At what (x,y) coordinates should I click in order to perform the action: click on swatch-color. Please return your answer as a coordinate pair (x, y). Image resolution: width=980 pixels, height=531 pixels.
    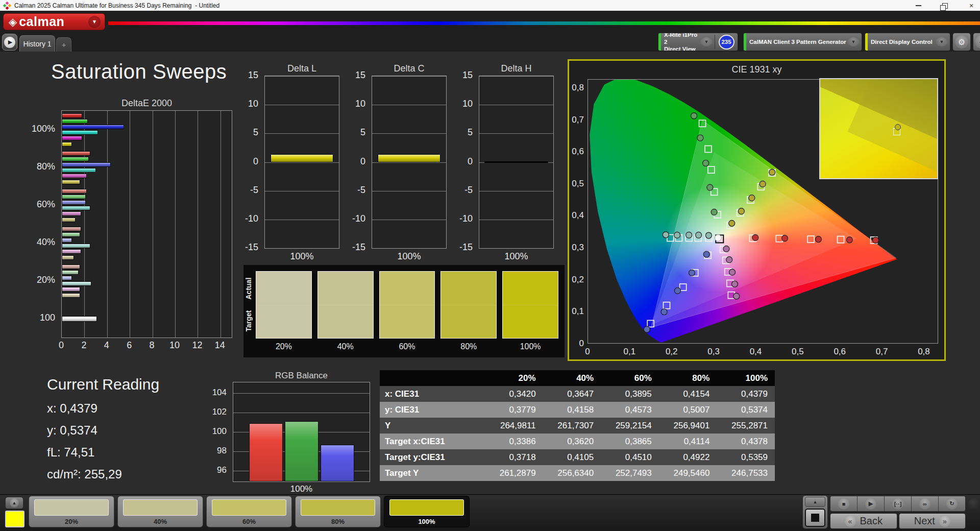
    Looking at the image, I should click on (530, 305).